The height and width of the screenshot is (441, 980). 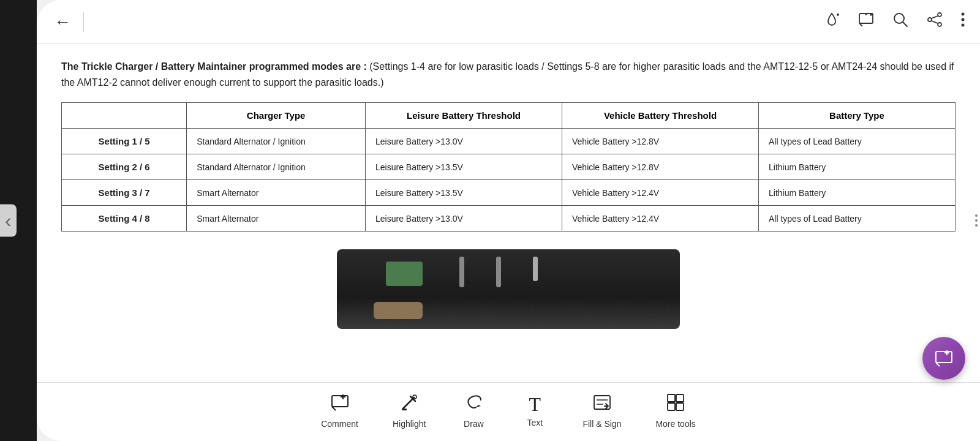 What do you see at coordinates (340, 404) in the screenshot?
I see `comment-add-icon` at bounding box center [340, 404].